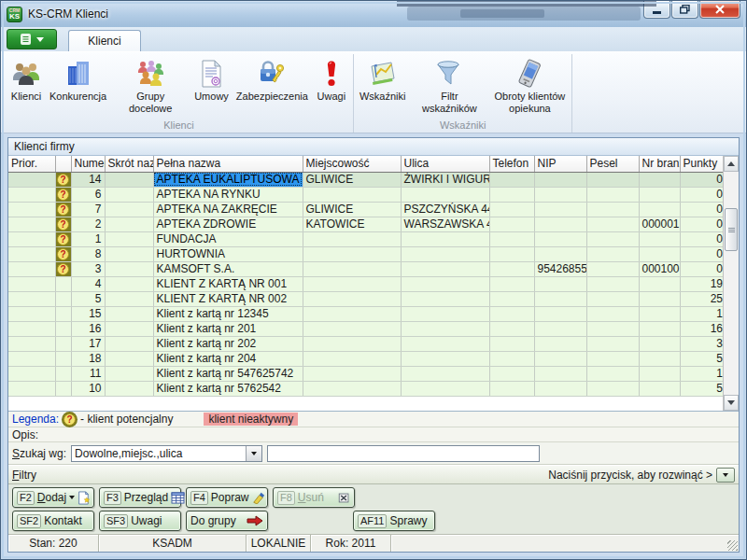 This screenshot has width=747, height=560. I want to click on ribbon-button-klienci: Klienci, so click(26, 78).